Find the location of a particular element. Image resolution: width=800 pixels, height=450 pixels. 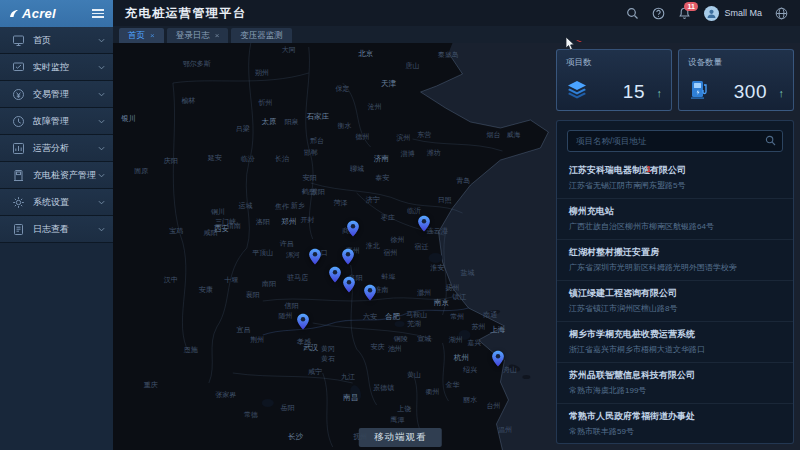

project-address: 江苏省镇江市润州区檀山路8号 is located at coordinates (675, 308).